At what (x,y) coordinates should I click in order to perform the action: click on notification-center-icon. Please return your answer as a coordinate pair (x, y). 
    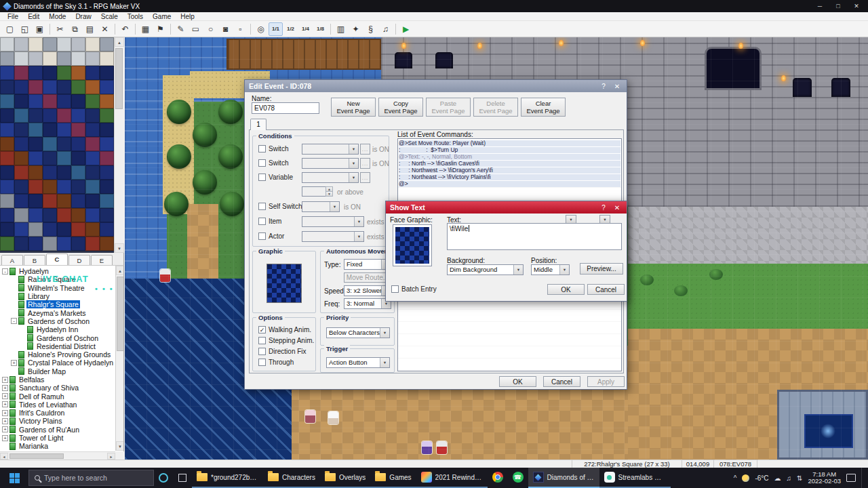
    Looking at the image, I should click on (851, 478).